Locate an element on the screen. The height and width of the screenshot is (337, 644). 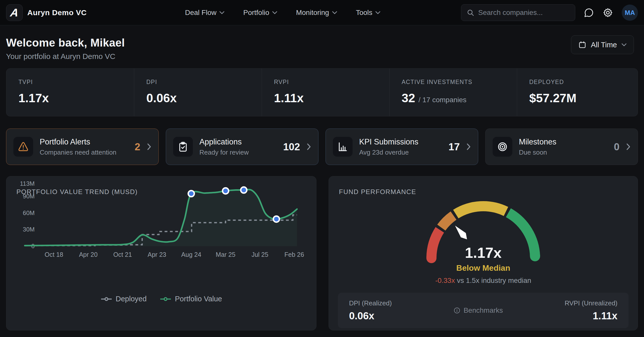
calendar-icon is located at coordinates (582, 45).